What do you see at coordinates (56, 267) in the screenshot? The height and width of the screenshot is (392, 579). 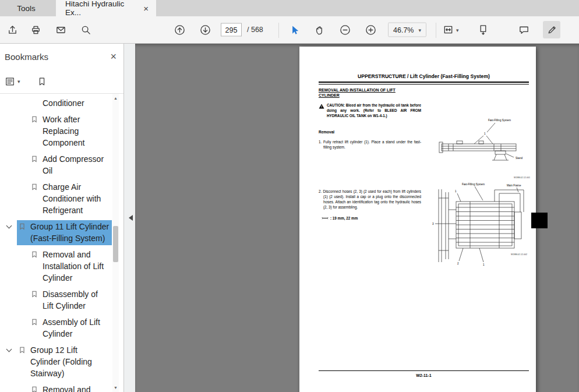 I see `bookmark-item-removal-installation: Removal and Installation of Lift Cylinde…` at bounding box center [56, 267].